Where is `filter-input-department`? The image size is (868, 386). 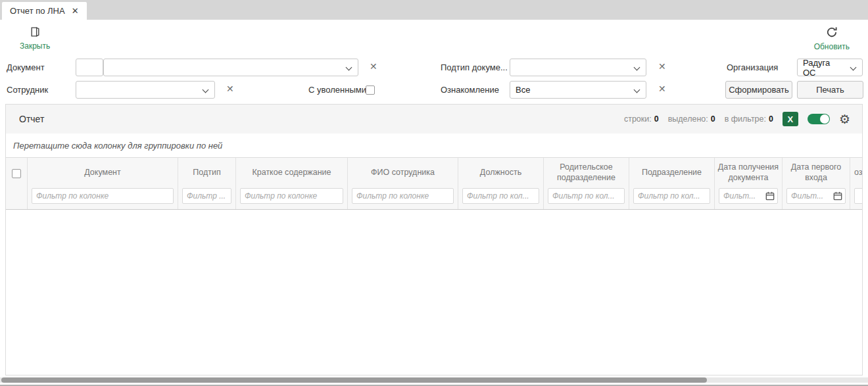
filter-input-department is located at coordinates (672, 196).